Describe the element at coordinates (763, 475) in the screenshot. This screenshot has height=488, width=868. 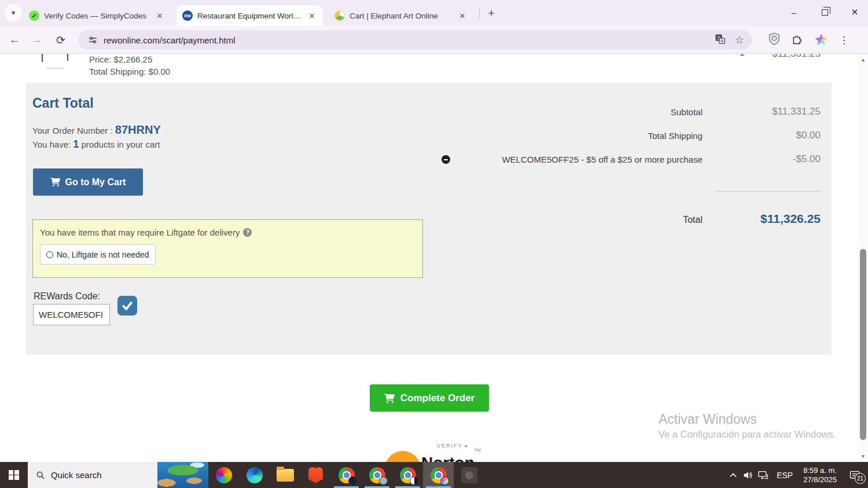
I see `network-icon` at that location.